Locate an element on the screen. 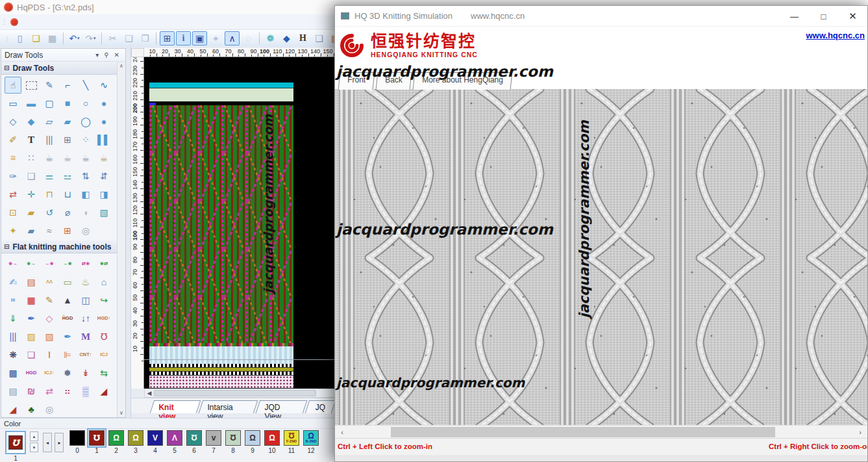  fill-bucket-2: ☕ is located at coordinates (68, 158).